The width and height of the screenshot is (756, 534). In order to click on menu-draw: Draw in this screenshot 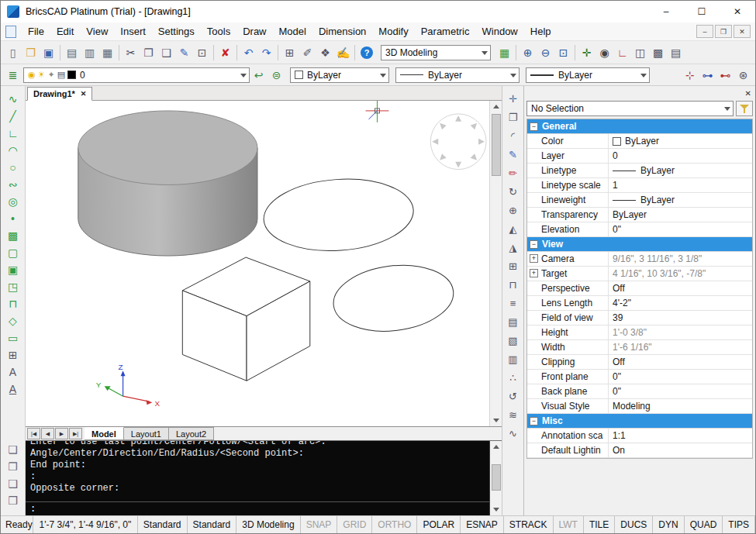, I will do `click(254, 31)`.